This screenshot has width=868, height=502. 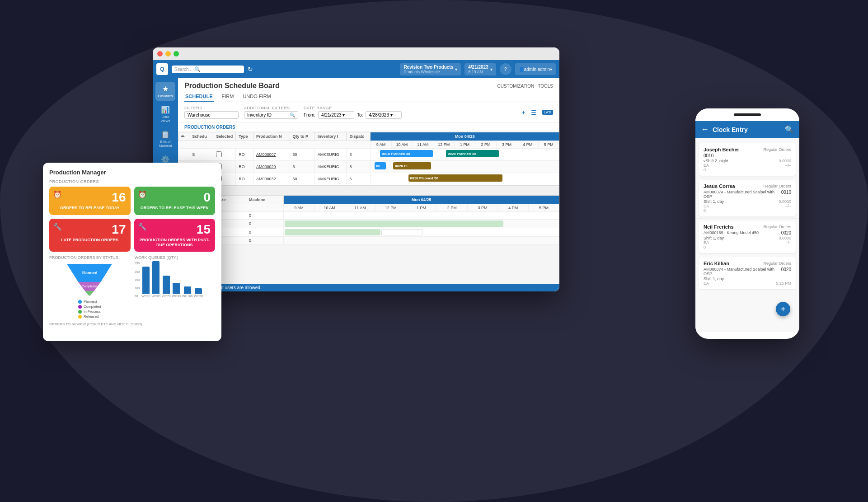 I want to click on row-dispatch-2: 5, so click(x=359, y=167).